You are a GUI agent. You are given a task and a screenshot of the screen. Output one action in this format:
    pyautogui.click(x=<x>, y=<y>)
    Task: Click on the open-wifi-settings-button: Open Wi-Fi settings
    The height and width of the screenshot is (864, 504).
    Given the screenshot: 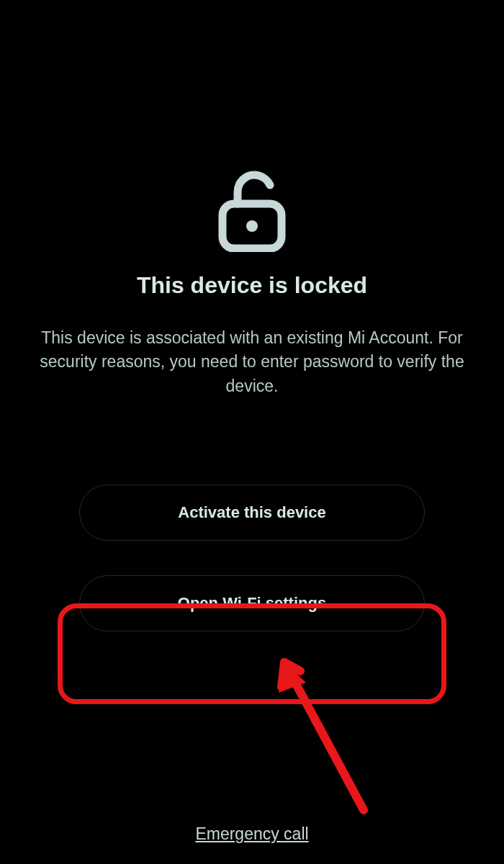 What is the action you would take?
    pyautogui.click(x=252, y=603)
    